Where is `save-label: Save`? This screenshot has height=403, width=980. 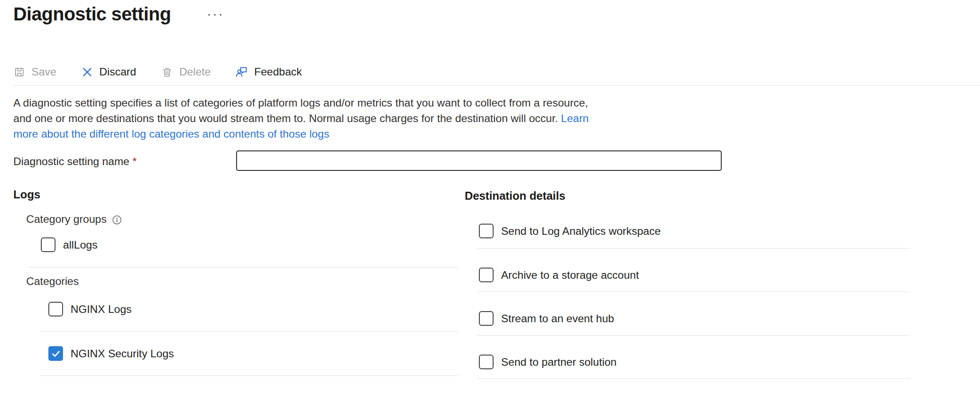 save-label: Save is located at coordinates (44, 72).